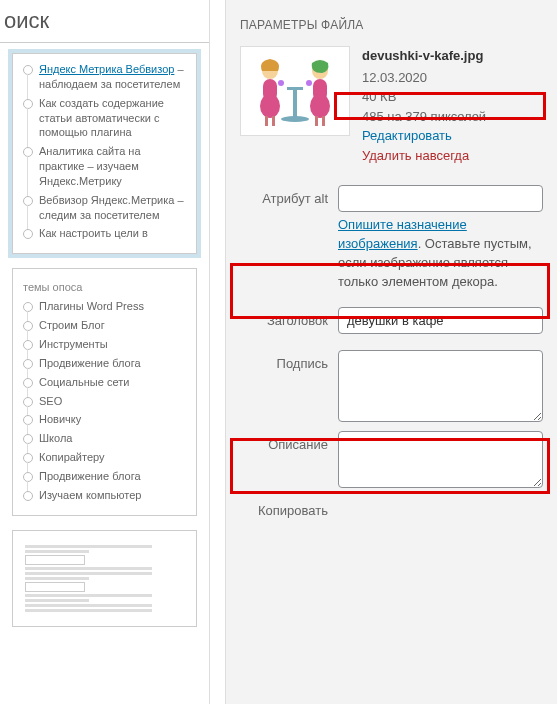 Image resolution: width=557 pixels, height=704 pixels. Describe the element at coordinates (114, 208) in the screenshot. I see `list-item: Вебвизор Яндекс.Метрика – следим за посе…` at that location.